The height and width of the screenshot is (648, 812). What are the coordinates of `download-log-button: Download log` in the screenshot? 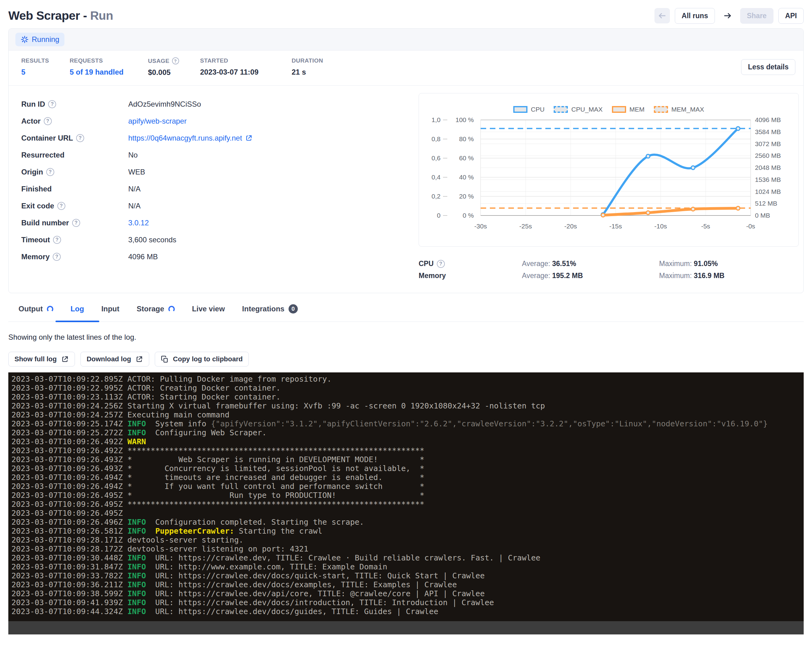 It's located at (115, 359).